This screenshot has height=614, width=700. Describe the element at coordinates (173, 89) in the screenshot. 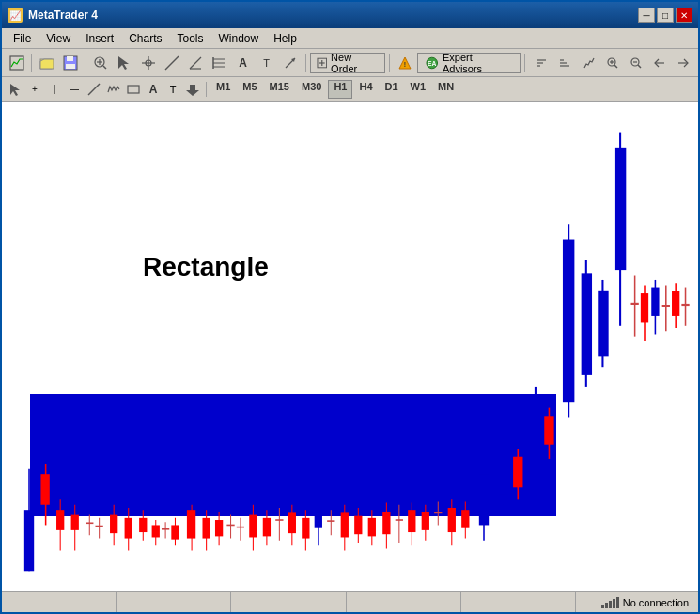

I see `label-tool2: T` at that location.